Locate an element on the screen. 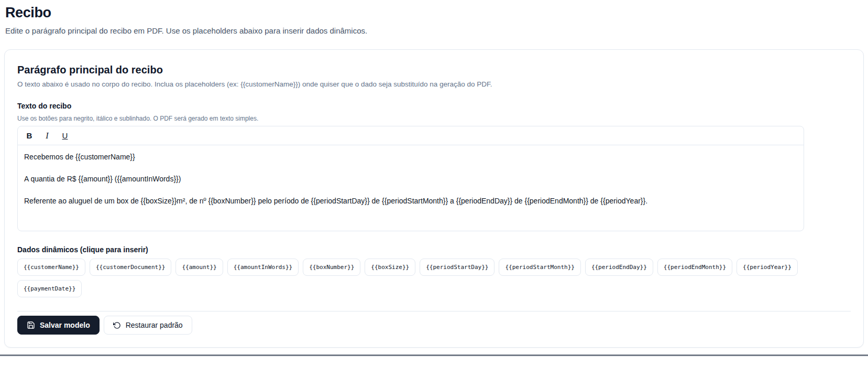 The image size is (868, 376). placeholder-chip-amountInWords: {{amountInWords}} is located at coordinates (263, 267).